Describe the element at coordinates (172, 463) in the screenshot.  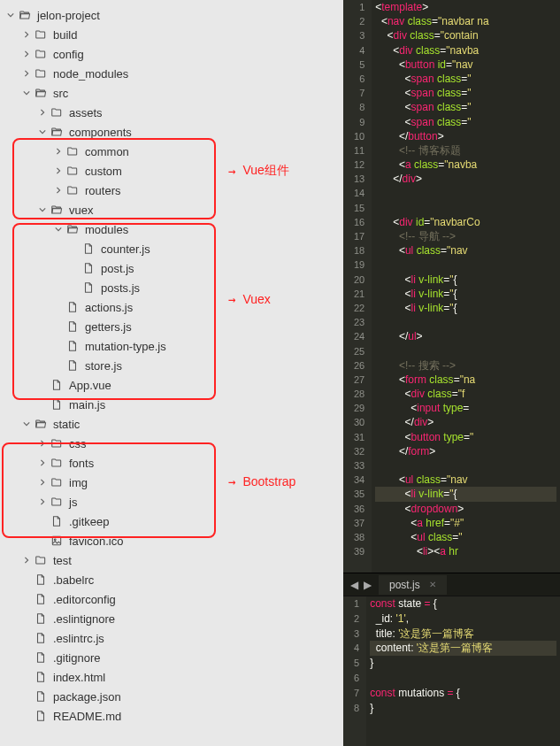
I see `tree-row-fonts: fonts` at that location.